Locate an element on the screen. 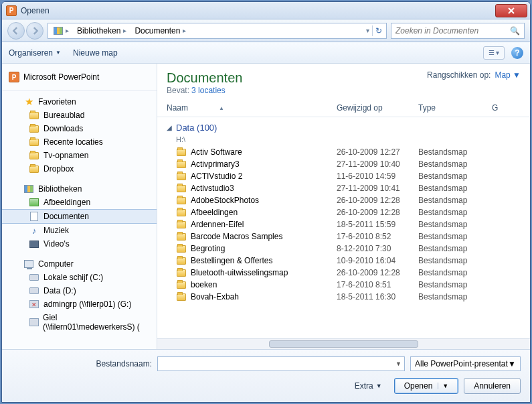 The width and height of the screenshot is (532, 404). scrollbar-thumb is located at coordinates (344, 344).